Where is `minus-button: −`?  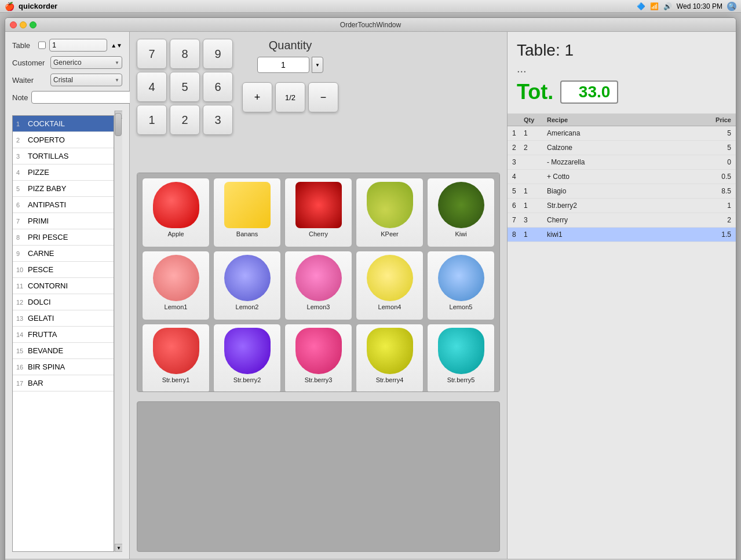
minus-button: − is located at coordinates (323, 97).